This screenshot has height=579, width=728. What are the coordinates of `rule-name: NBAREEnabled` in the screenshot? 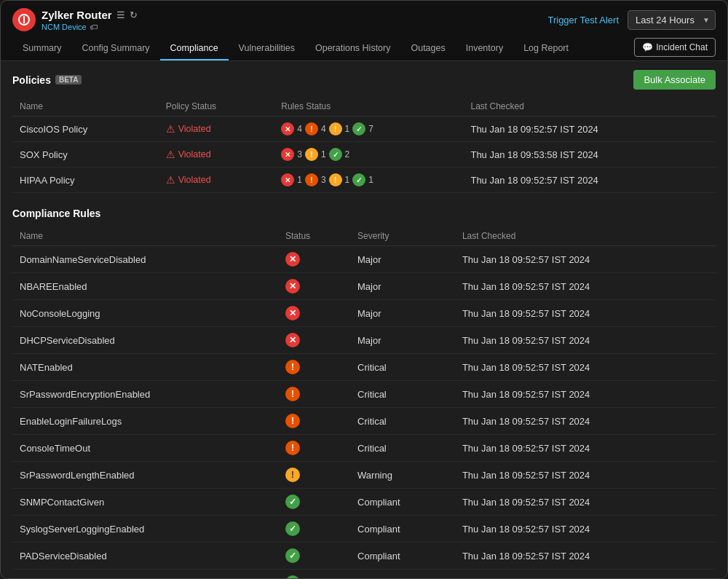 It's located at (146, 287).